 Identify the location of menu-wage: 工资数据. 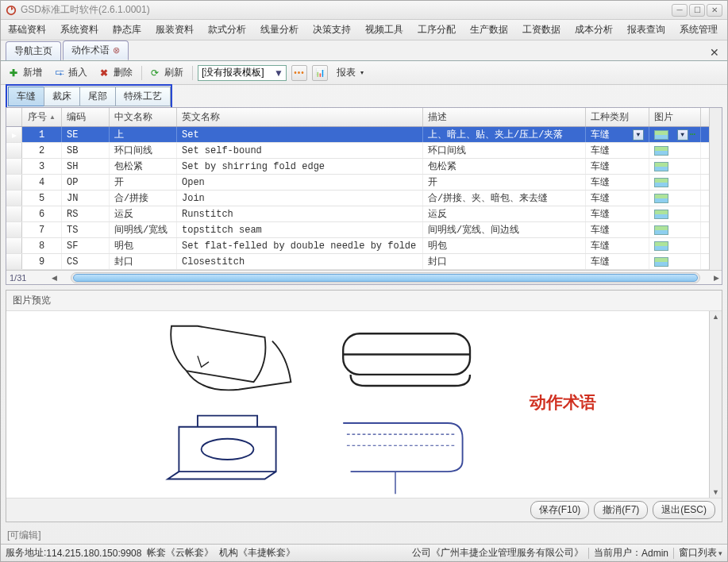
(541, 30).